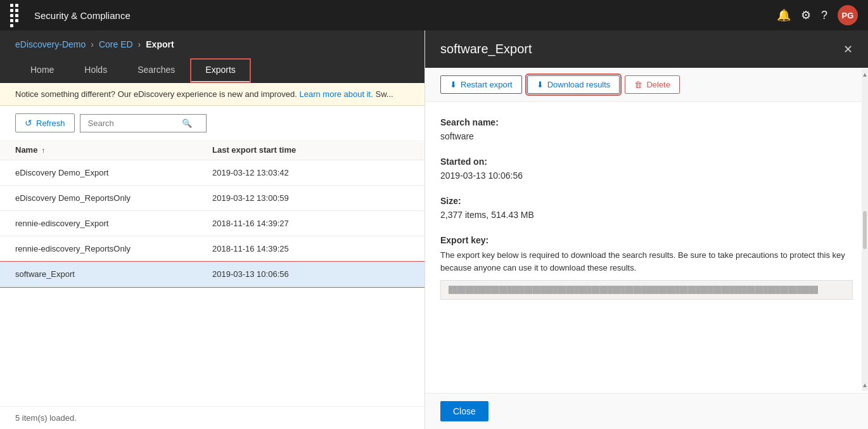 The width and height of the screenshot is (868, 429). I want to click on restart-export-button: ⬇ Restart export, so click(482, 85).